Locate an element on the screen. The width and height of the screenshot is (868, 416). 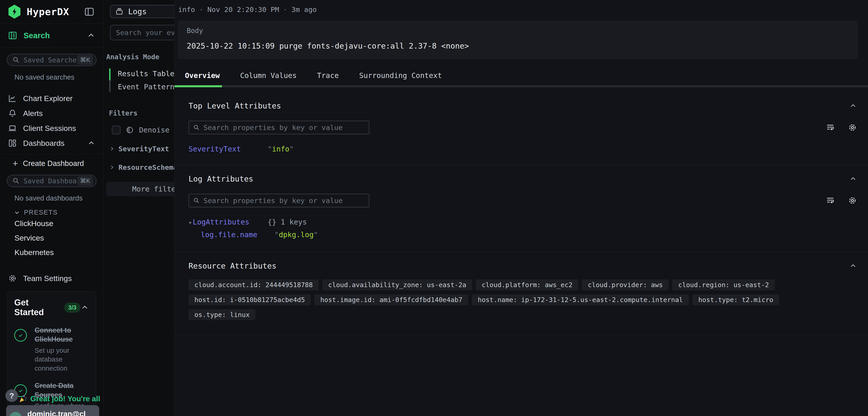
source-label: Logs is located at coordinates (137, 11).